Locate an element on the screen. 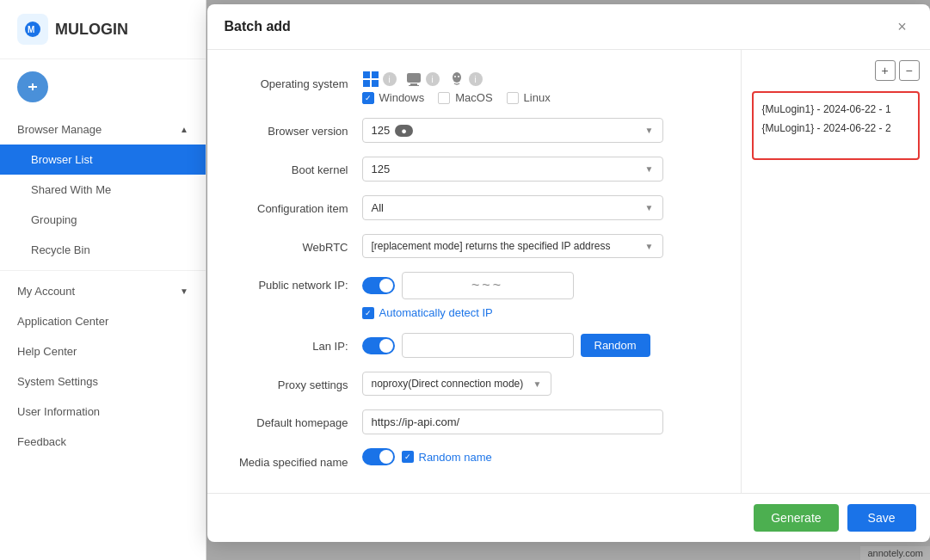  sidebar-feedback: Feedback is located at coordinates (103, 442).